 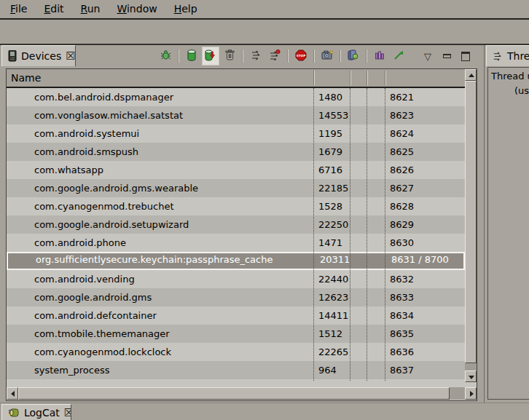 What do you see at coordinates (334, 170) in the screenshot?
I see `cell-pid: 6716` at bounding box center [334, 170].